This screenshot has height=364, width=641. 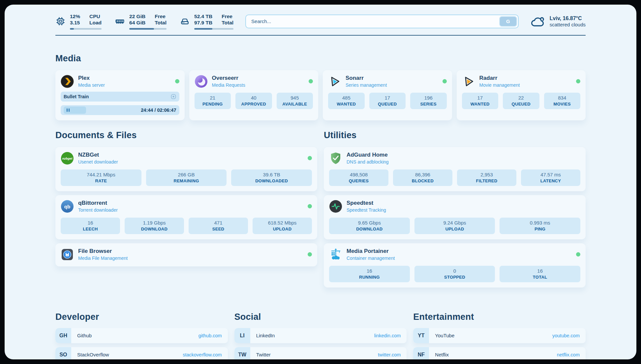 What do you see at coordinates (320, 317) in the screenshot?
I see `section-title-social: Social` at bounding box center [320, 317].